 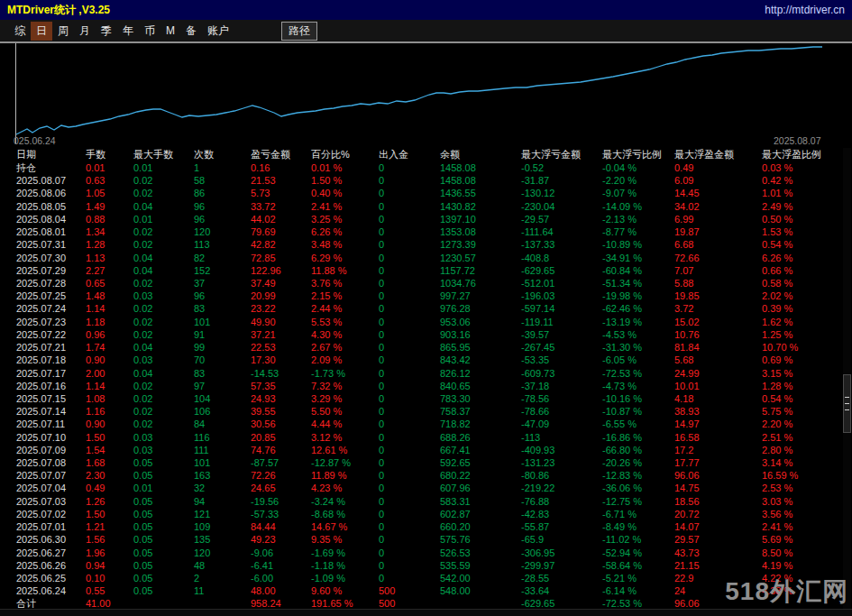 I want to click on scrollbar-thumb, so click(x=847, y=404).